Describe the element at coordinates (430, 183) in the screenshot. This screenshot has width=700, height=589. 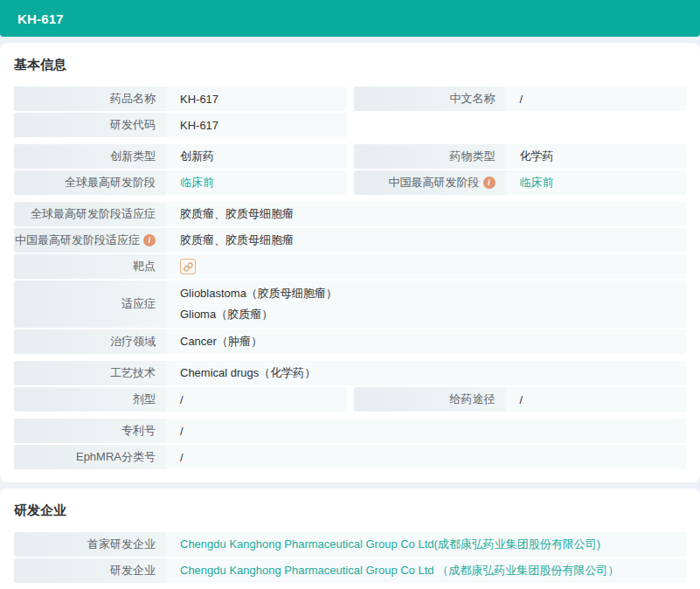
I see `china-stage-label: 中国最高研发阶段 i` at that location.